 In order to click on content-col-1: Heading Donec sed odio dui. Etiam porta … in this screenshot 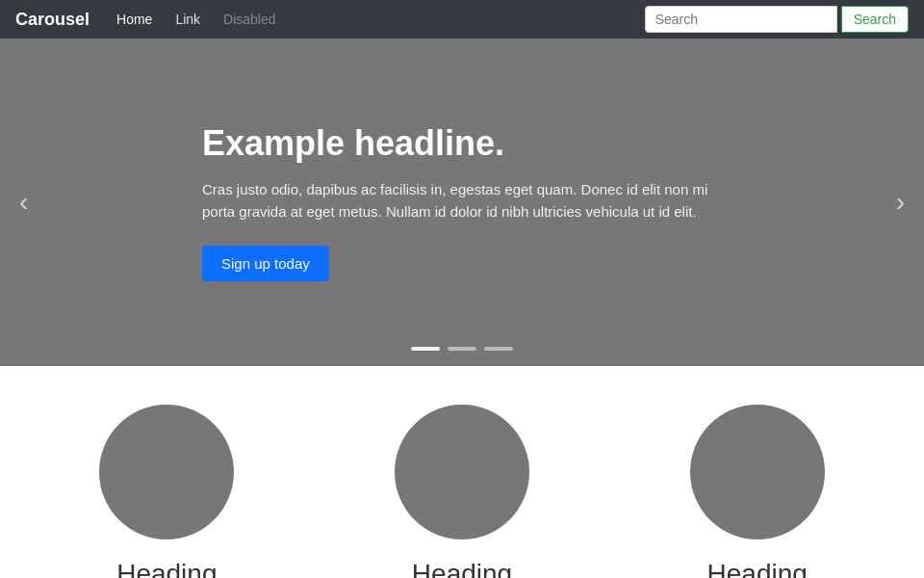, I will do `click(167, 491)`.